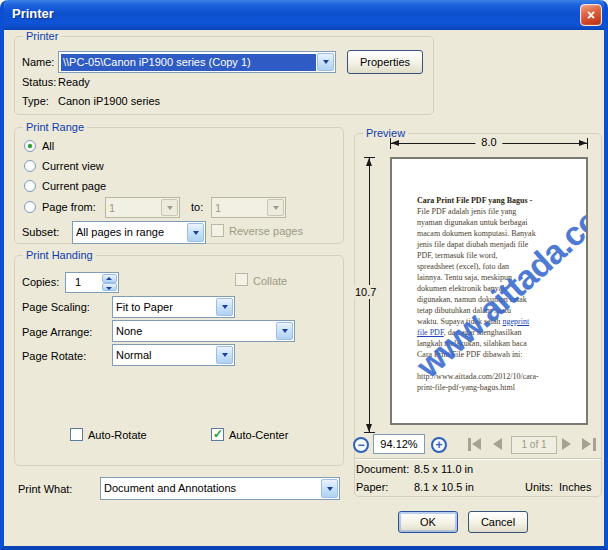 Image resolution: width=608 pixels, height=550 pixels. I want to click on properties-button: Properties, so click(385, 62).